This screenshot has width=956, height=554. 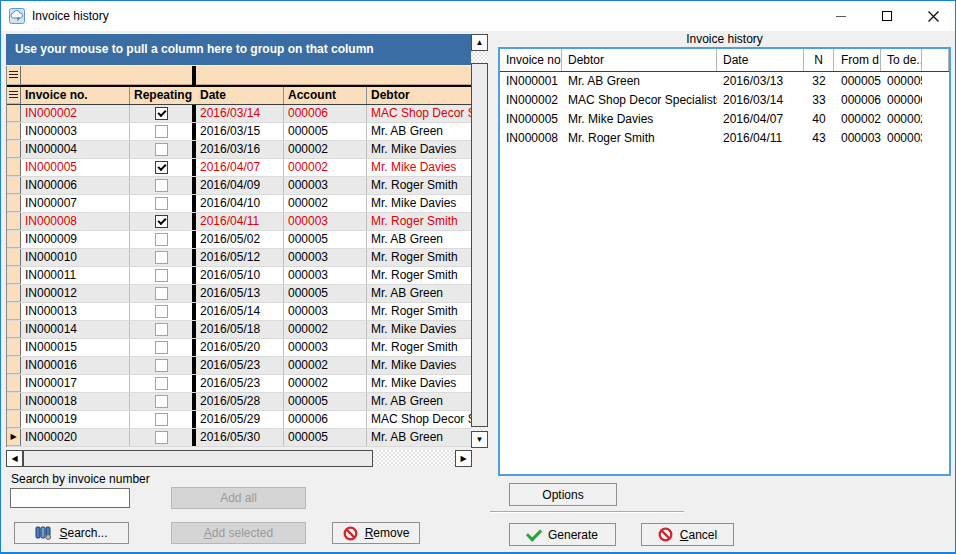 What do you see at coordinates (480, 440) in the screenshot?
I see `scroll-down-button: ▼` at bounding box center [480, 440].